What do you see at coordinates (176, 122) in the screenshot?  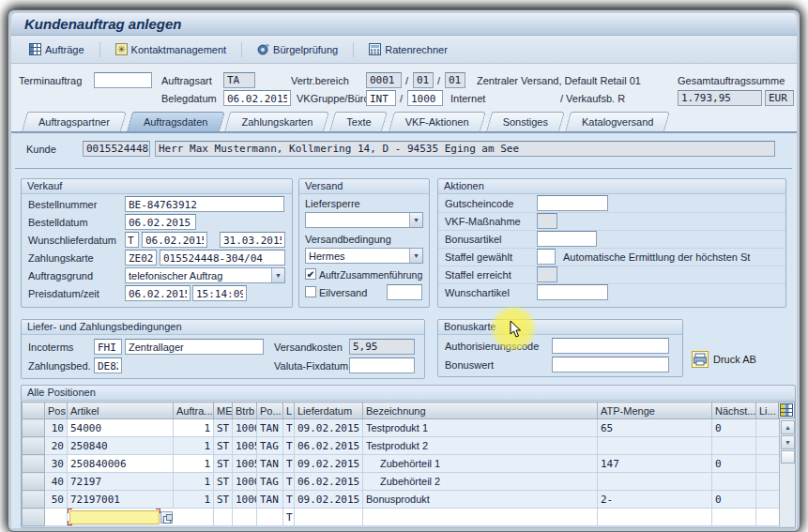 I see `tab-auftragsdaten: Auftragsdaten` at bounding box center [176, 122].